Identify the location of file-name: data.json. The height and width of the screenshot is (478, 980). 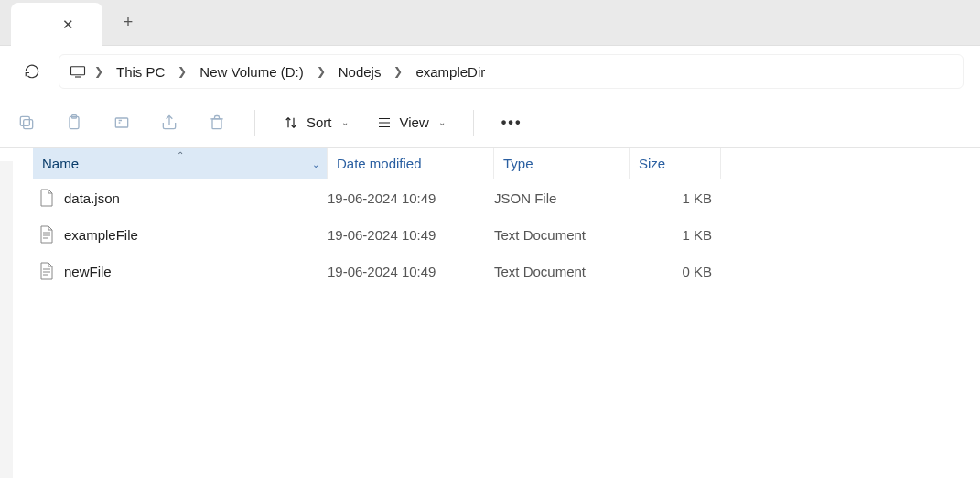
(92, 198).